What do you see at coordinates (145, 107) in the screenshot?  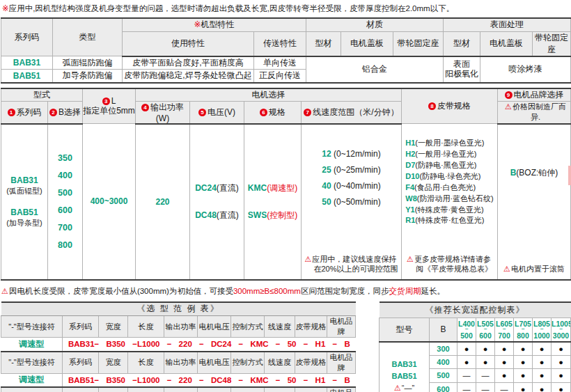 I see `circled-4-icon: 4` at bounding box center [145, 107].